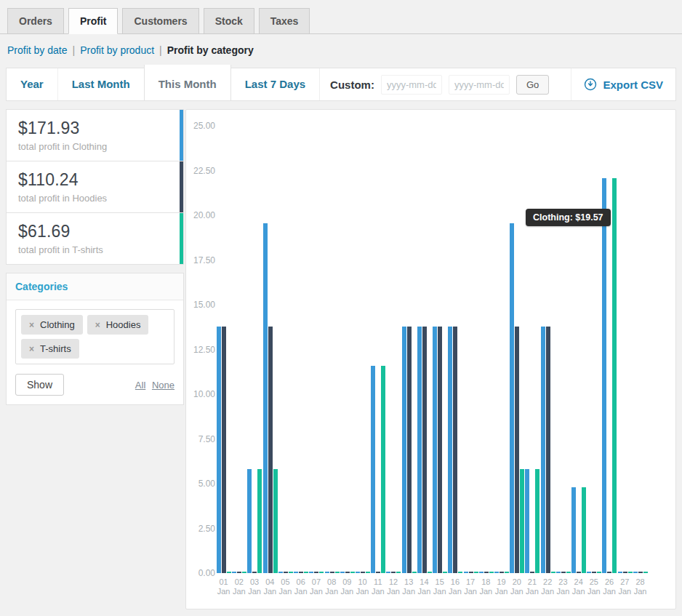  What do you see at coordinates (420, 449) in the screenshot?
I see `bar-clothing-14-jan` at bounding box center [420, 449].